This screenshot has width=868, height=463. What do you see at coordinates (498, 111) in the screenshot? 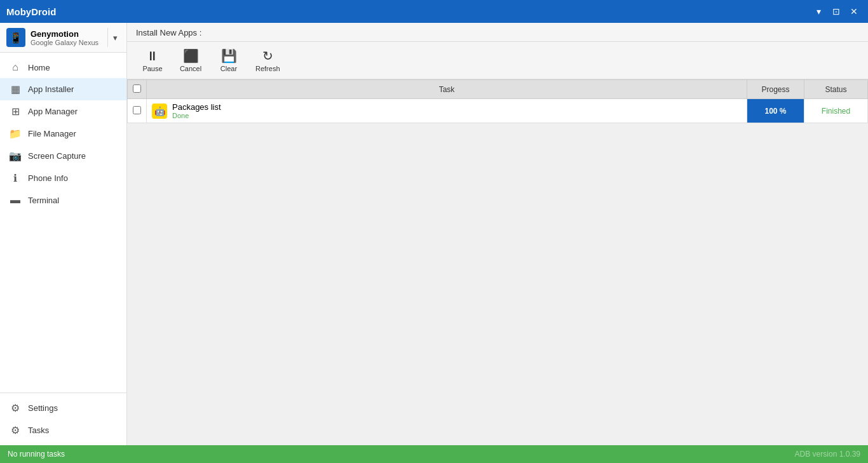
I see `table-row: 🤖 Packages list Done 100 % Finished` at bounding box center [498, 111].